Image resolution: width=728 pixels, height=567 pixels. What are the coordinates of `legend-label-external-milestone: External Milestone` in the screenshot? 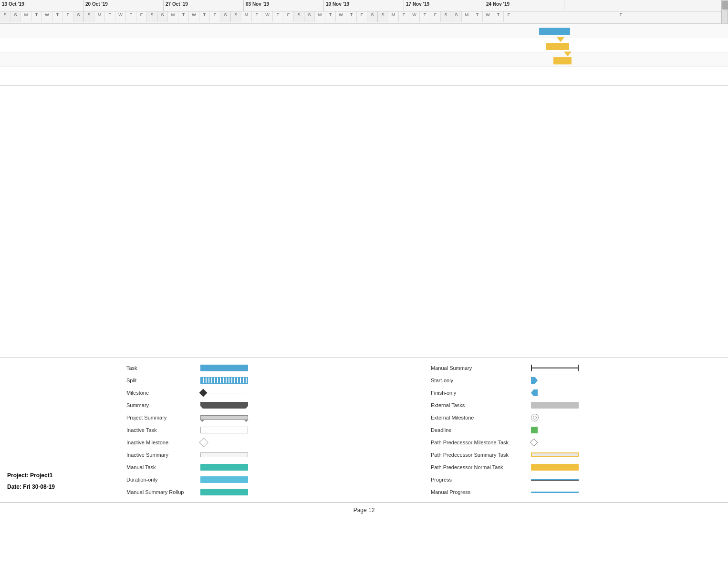 It's located at (478, 418).